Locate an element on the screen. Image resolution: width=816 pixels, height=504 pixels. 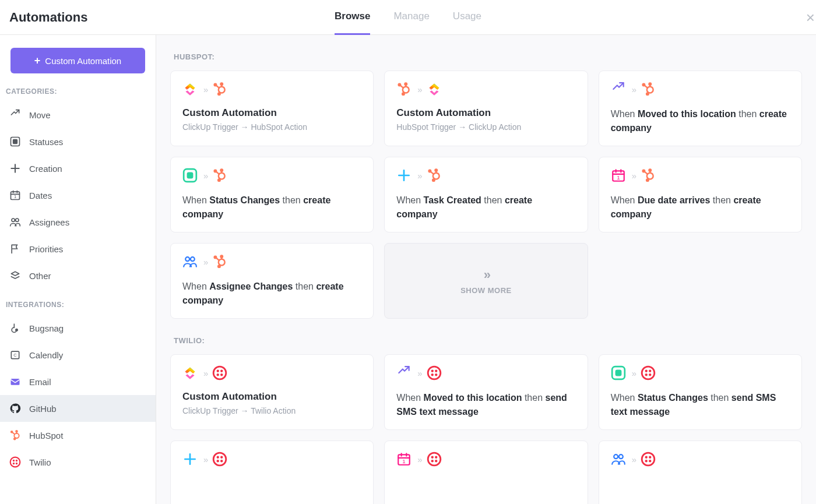
sidebar-item-statuses: Statuses is located at coordinates (78, 142).